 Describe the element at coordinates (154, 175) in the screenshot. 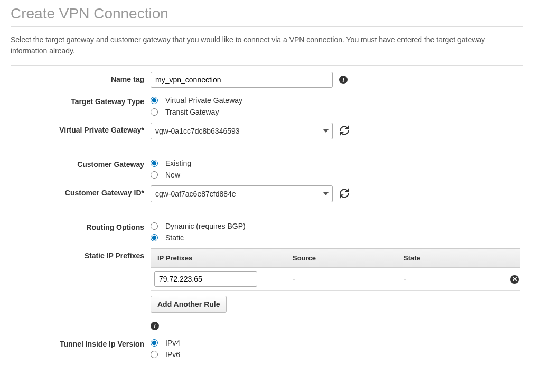

I see `radio-new` at that location.